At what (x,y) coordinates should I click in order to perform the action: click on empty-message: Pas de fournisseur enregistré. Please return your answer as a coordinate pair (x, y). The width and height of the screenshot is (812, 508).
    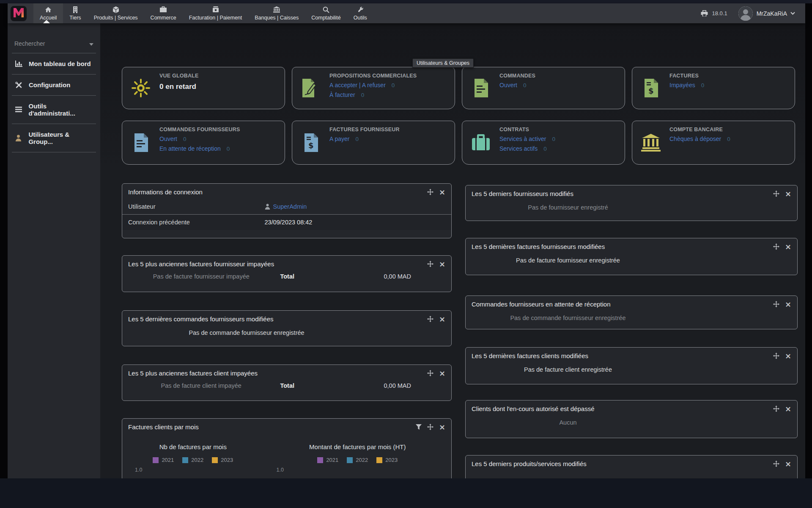
    Looking at the image, I should click on (631, 206).